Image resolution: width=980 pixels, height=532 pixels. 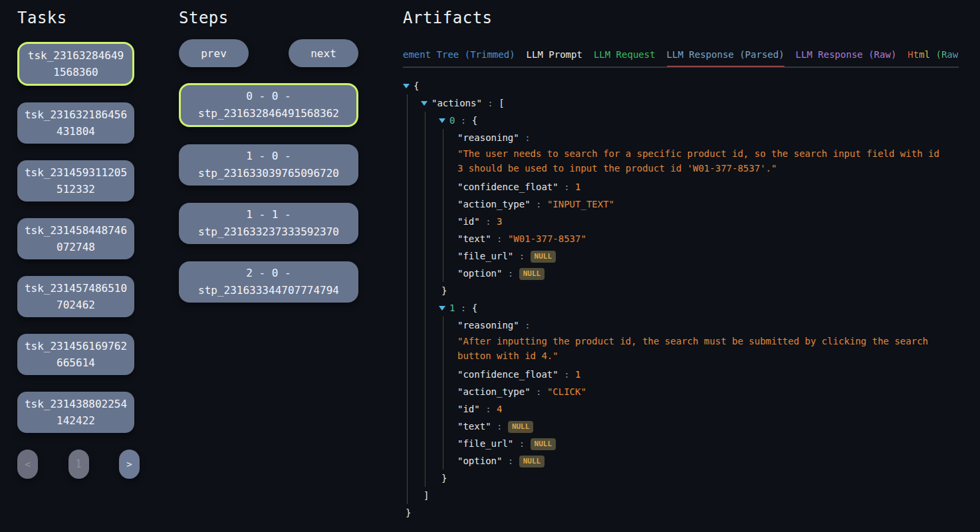 What do you see at coordinates (76, 64) in the screenshot?
I see `task-button: tsk_231632846491568360` at bounding box center [76, 64].